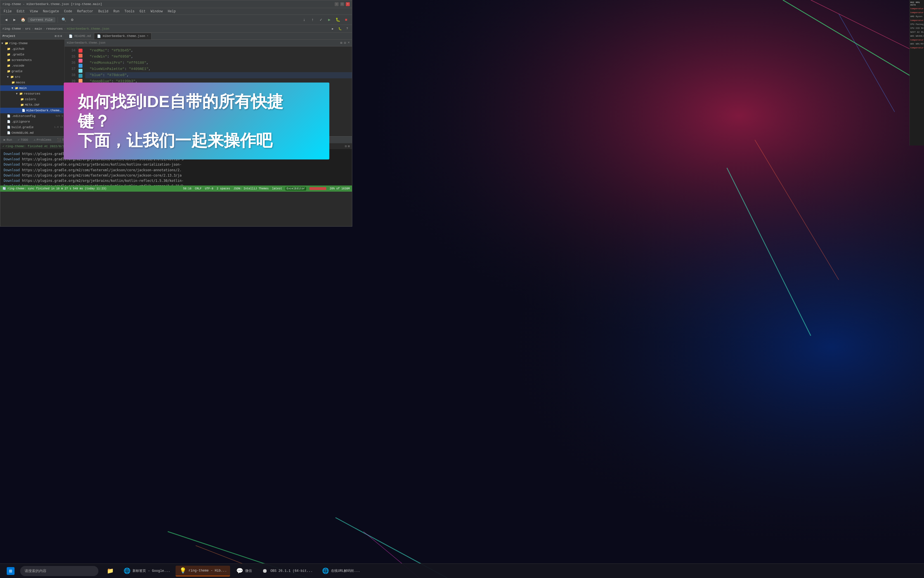 The image size is (924, 578). I want to click on menu-git: Git, so click(142, 11).